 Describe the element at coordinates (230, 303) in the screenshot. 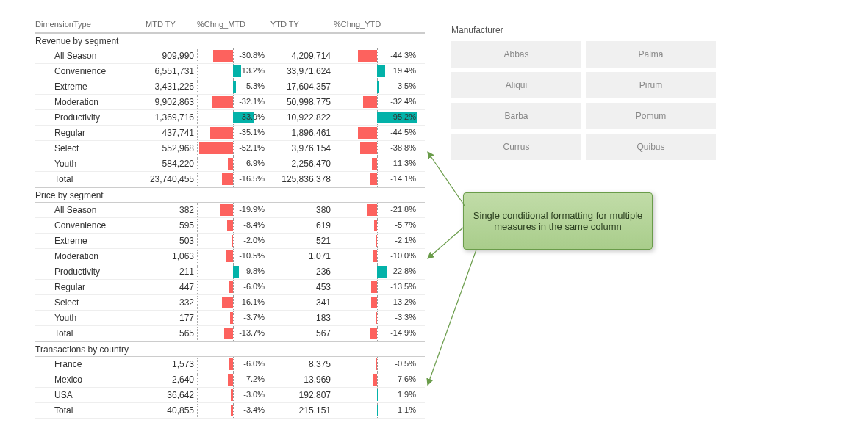

I see `table-row: Select332-16.1%341-13.2%` at that location.